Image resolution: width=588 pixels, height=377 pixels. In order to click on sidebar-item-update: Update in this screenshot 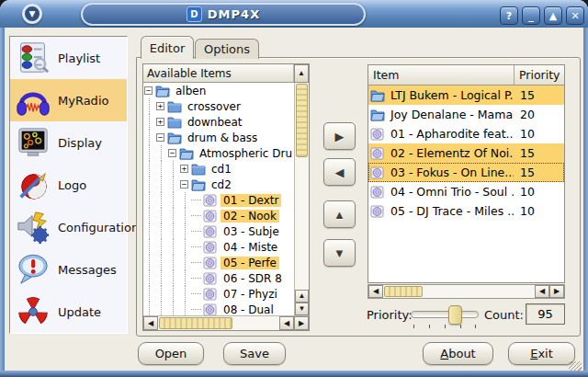, I will do `click(68, 312)`.